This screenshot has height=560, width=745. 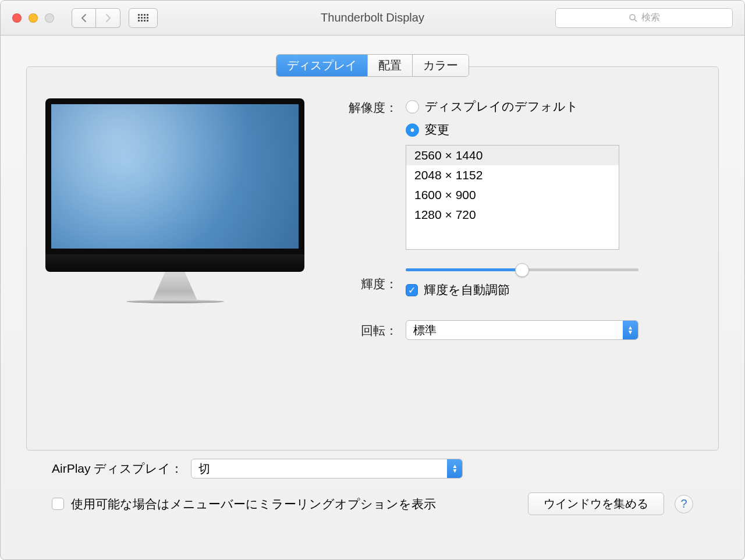 What do you see at coordinates (511, 330) in the screenshot?
I see `rotation-row: 回転： 標準 ▲▼` at bounding box center [511, 330].